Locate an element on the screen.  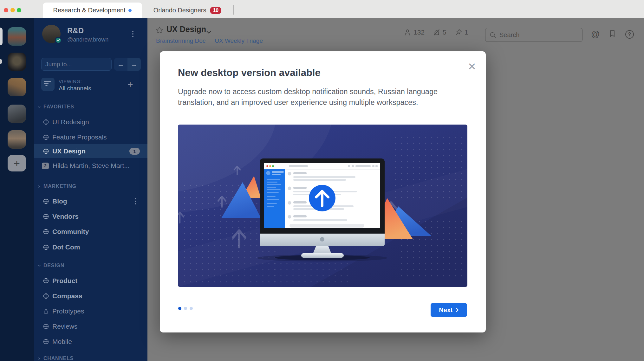
back-arrow-icon: ← is located at coordinates (121, 64).